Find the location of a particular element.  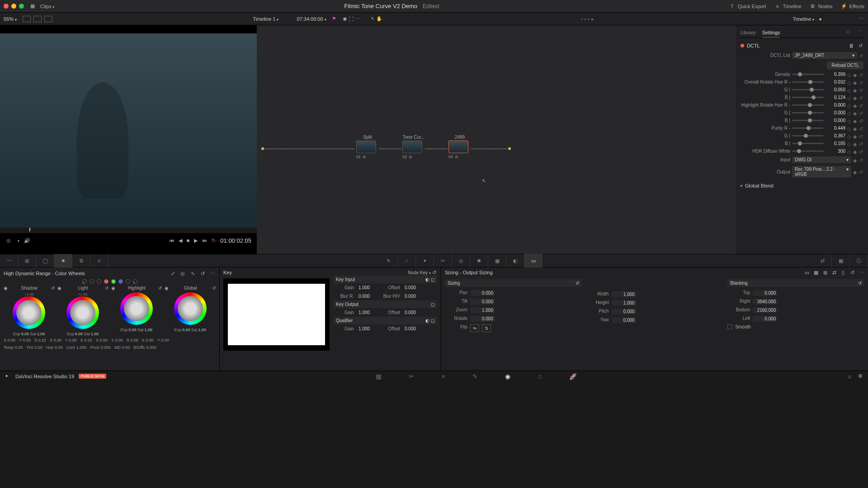

width-field: 1.000 is located at coordinates (624, 295).